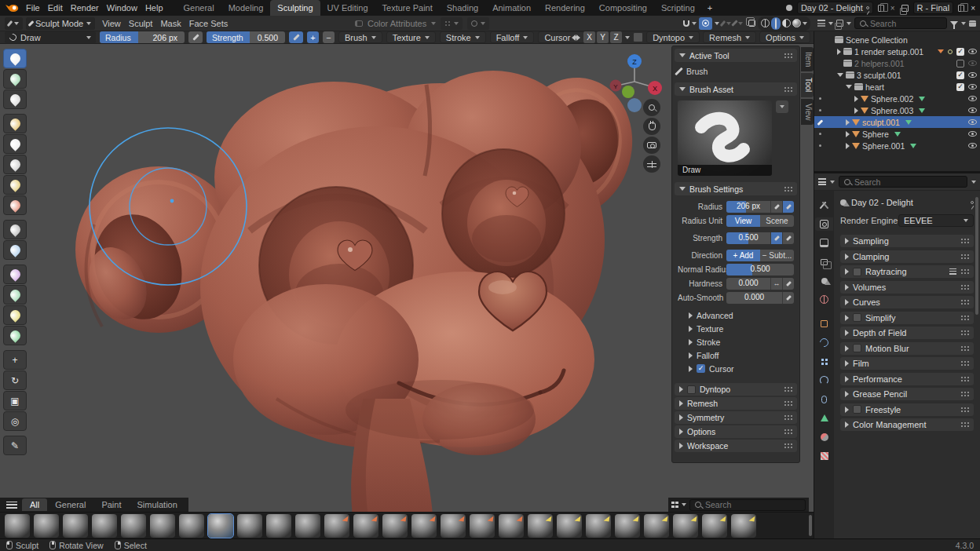 Image resolution: width=980 pixels, height=551 pixels. What do you see at coordinates (776, 207) in the screenshot?
I see `radius-edit-button` at bounding box center [776, 207].